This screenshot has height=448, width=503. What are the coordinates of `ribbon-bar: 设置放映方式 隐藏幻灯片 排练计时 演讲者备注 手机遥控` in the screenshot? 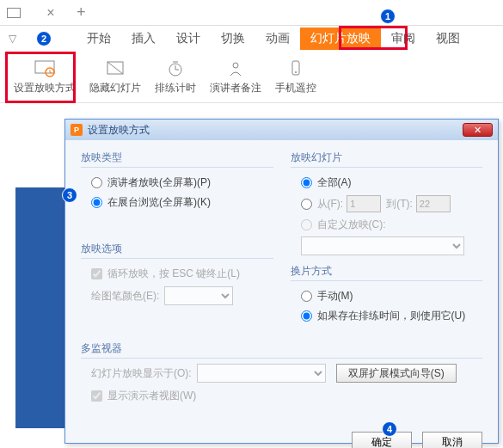 It's located at (251, 77).